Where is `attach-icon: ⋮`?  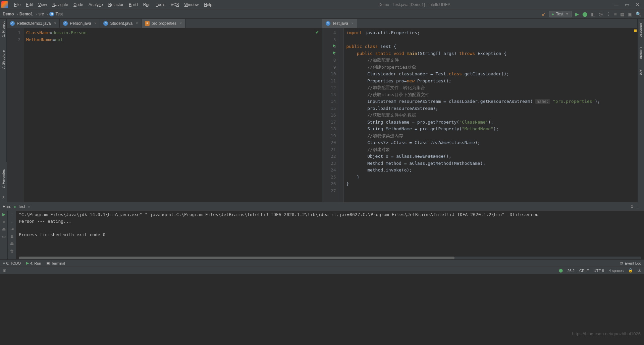 attach-icon: ⋮ is located at coordinates (608, 14).